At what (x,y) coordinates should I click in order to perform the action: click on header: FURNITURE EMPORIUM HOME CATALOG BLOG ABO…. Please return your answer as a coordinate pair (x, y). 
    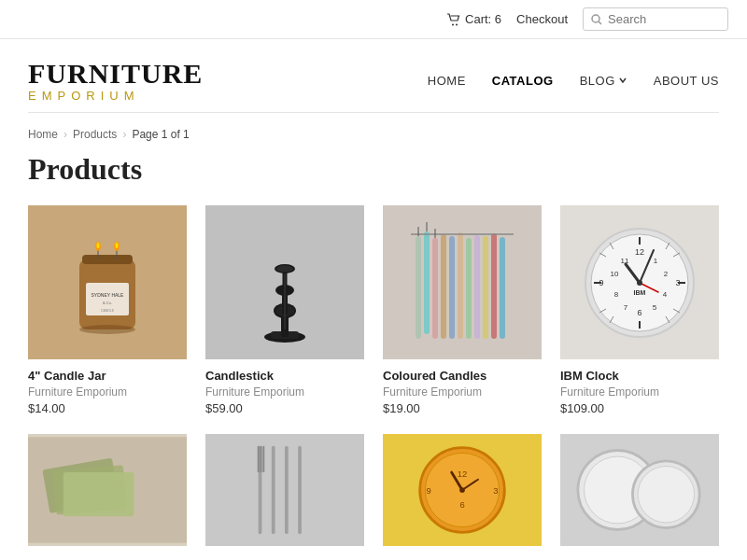
    Looking at the image, I should click on (374, 76).